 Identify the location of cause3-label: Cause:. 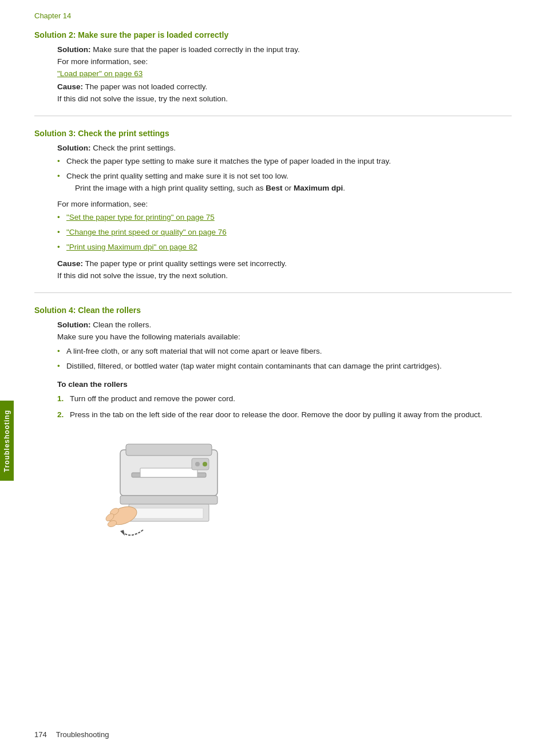
(70, 263).